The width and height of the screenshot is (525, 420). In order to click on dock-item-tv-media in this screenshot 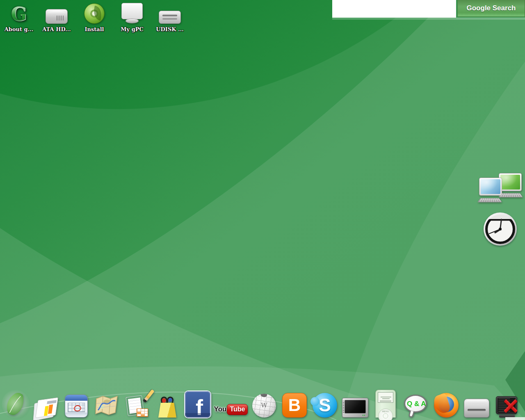, I will do `click(355, 403)`.